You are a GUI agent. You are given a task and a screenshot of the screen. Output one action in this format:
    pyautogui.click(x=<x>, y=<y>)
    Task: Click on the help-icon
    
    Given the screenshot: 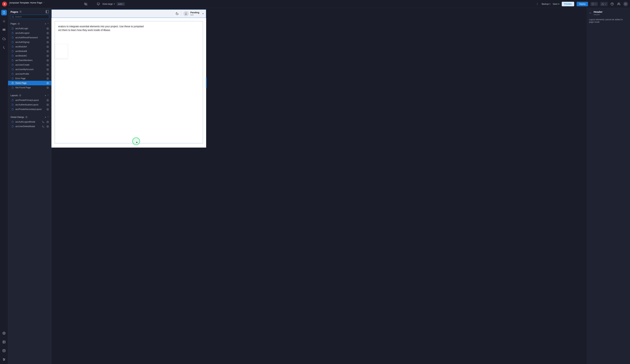 What is the action you would take?
    pyautogui.click(x=612, y=4)
    